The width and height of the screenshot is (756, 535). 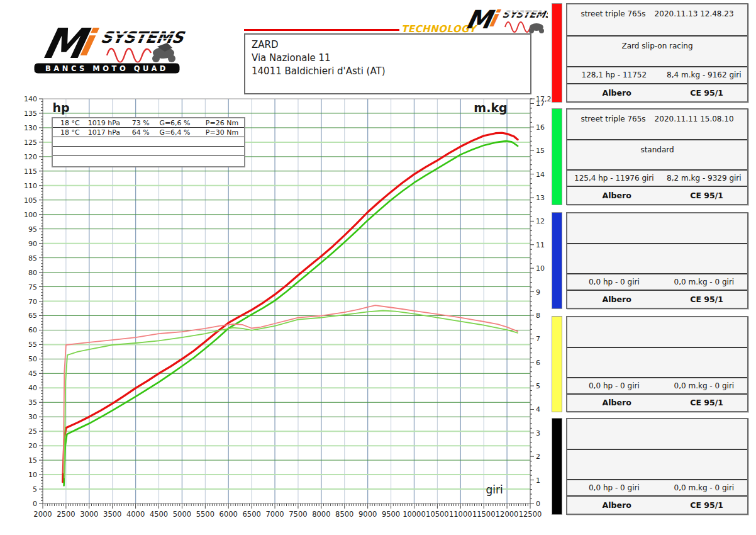 What do you see at coordinates (30, 142) in the screenshot?
I see `left-axis-label: 125` at bounding box center [30, 142].